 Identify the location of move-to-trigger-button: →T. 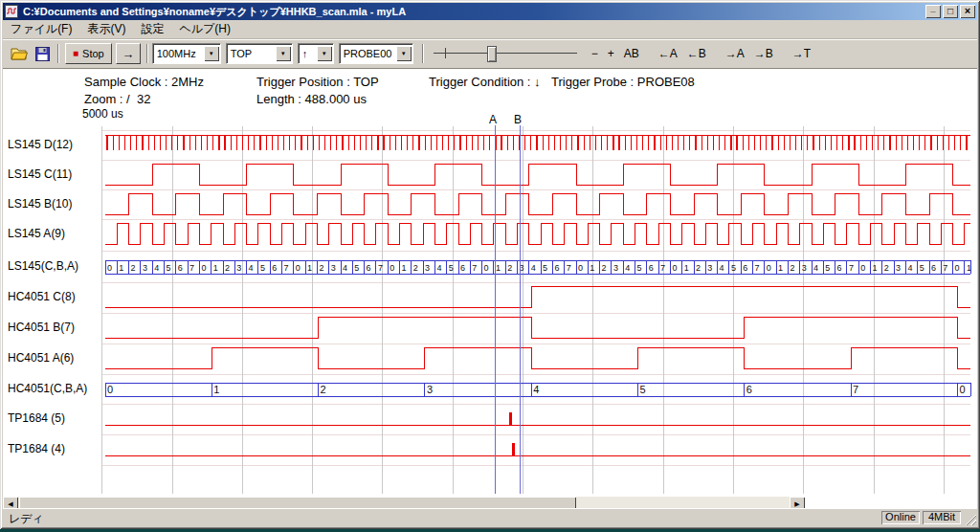
(802, 54).